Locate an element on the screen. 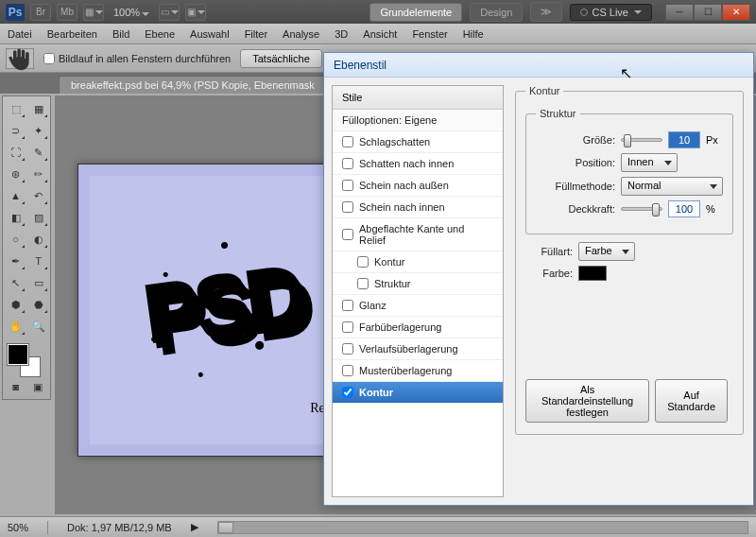 The height and width of the screenshot is (537, 756). 3d-tool: ⬢ is located at coordinates (15, 304).